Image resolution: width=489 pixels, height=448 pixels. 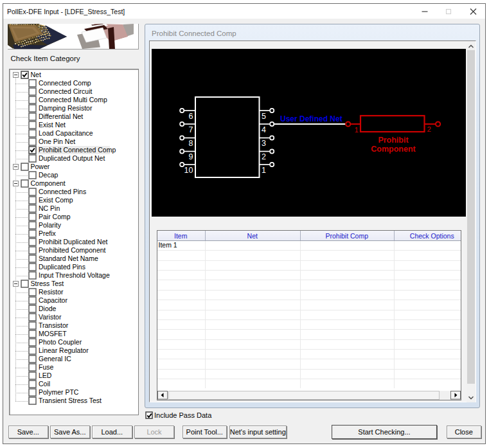 I want to click on svg-text: 3, so click(x=263, y=143).